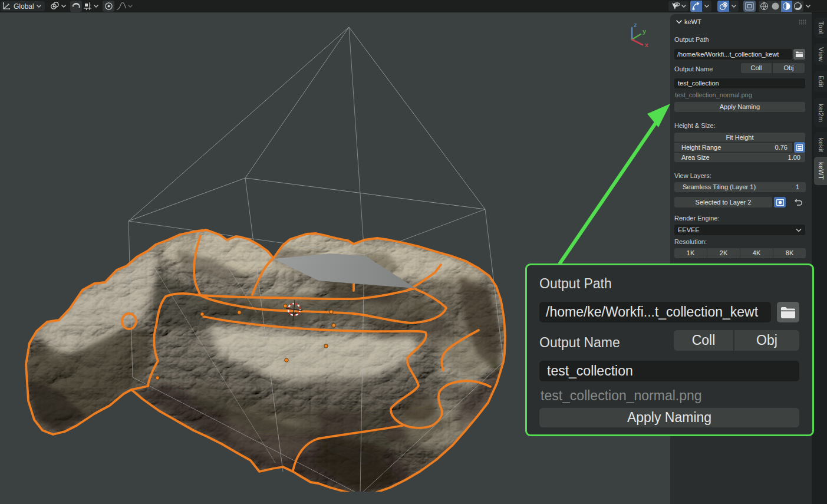 The image size is (827, 504). Describe the element at coordinates (645, 31) in the screenshot. I see `svg-text: y` at that location.